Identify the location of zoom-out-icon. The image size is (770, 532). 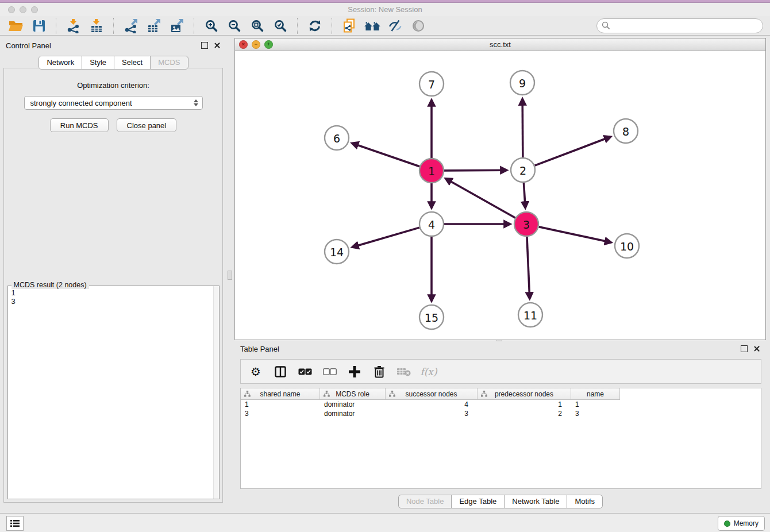
(234, 26).